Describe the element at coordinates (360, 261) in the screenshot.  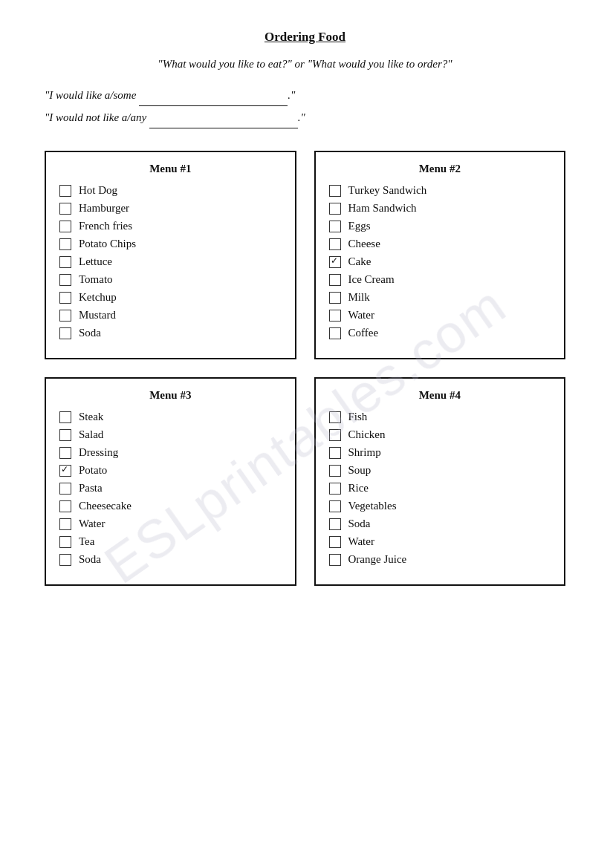
I see `menu-item-label: Cake` at that location.